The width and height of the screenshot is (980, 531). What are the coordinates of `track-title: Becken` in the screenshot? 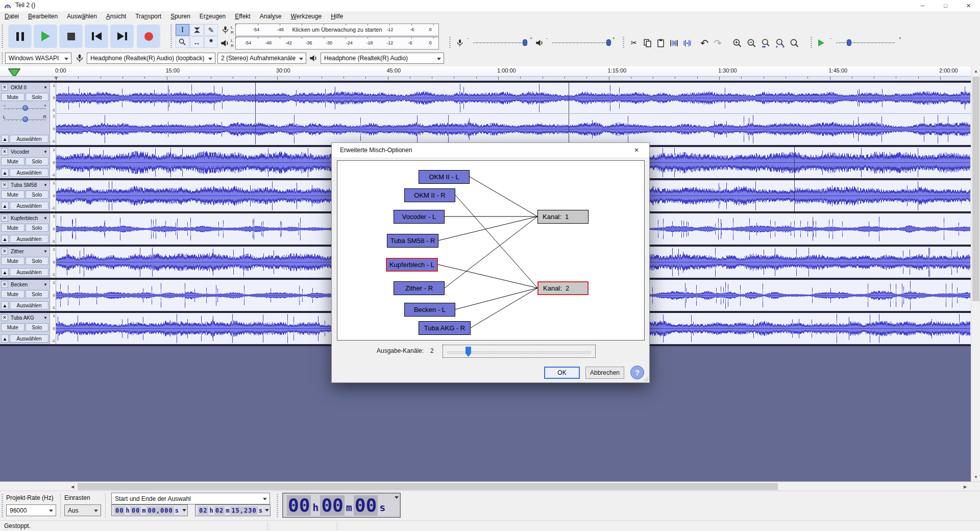 It's located at (26, 284).